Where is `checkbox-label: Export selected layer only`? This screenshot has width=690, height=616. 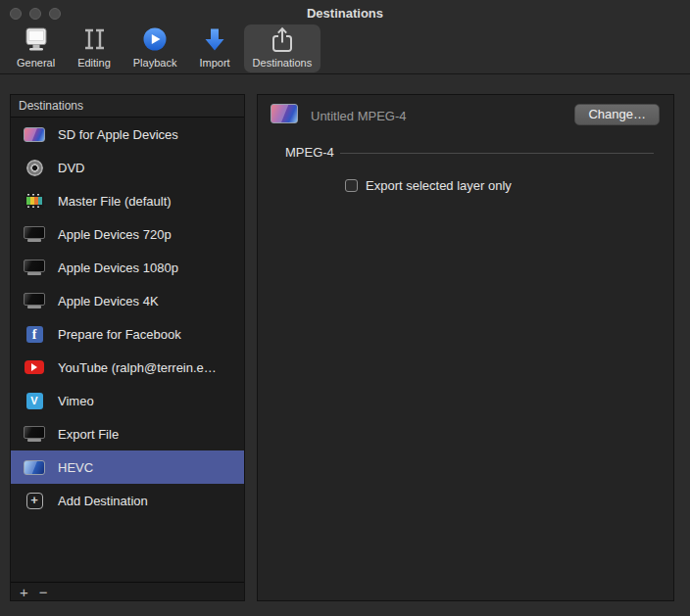
checkbox-label: Export selected layer only is located at coordinates (439, 186).